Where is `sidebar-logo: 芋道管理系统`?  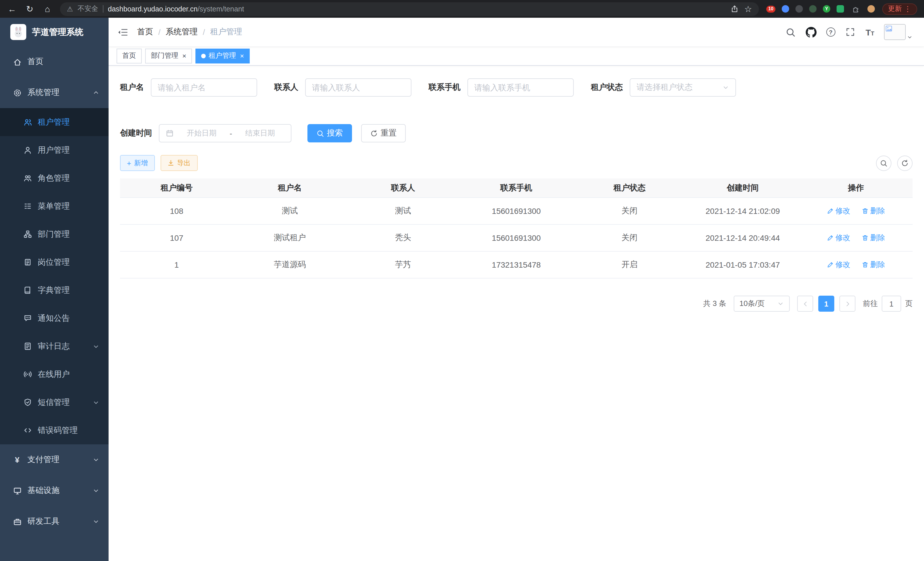
sidebar-logo: 芋道管理系统 is located at coordinates (54, 32).